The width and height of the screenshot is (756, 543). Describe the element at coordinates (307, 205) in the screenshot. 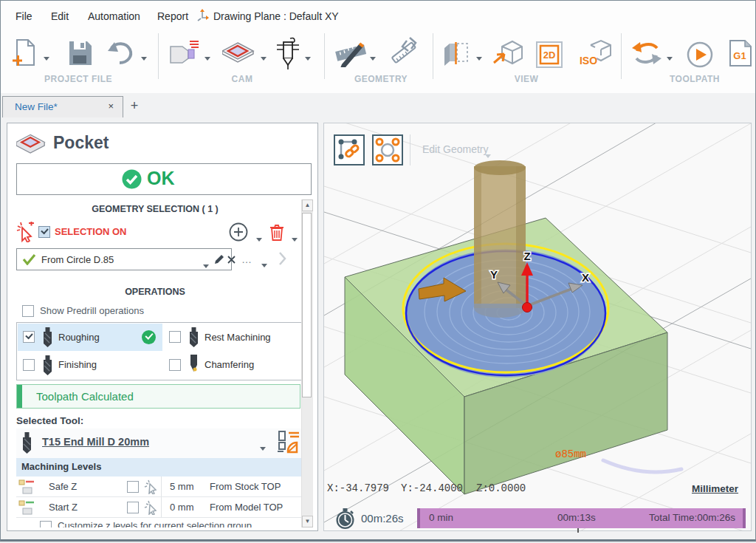

I see `scroll-up-button: ▲` at that location.